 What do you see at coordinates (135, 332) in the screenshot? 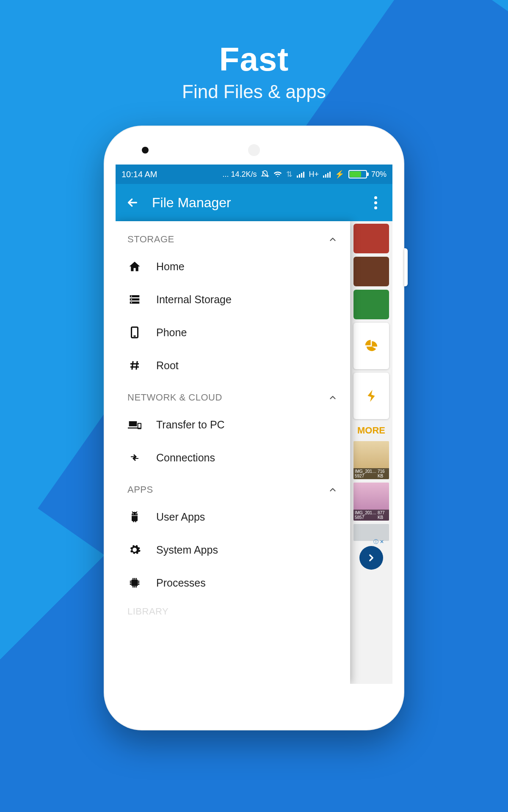
I see `phone-icon` at bounding box center [135, 332].